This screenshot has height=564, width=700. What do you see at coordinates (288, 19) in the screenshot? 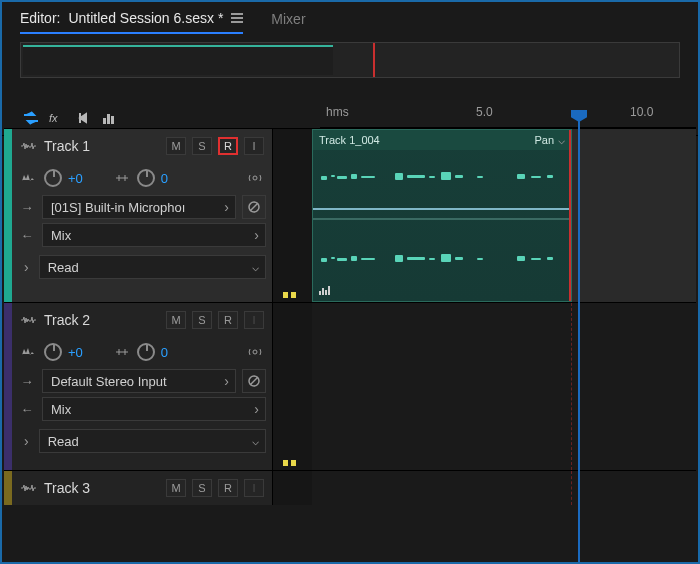
I see `tab-mixer-label: Mixer` at bounding box center [288, 19].